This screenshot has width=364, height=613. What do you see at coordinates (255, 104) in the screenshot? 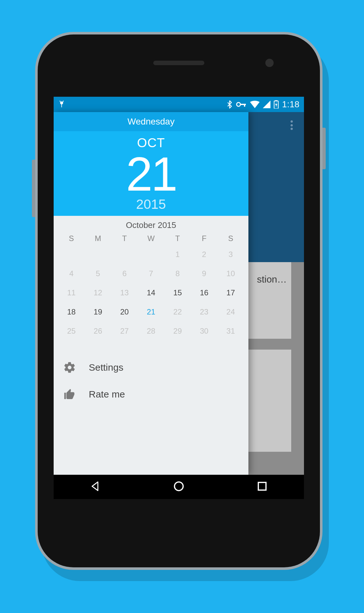
I see `wifi-icon` at bounding box center [255, 104].